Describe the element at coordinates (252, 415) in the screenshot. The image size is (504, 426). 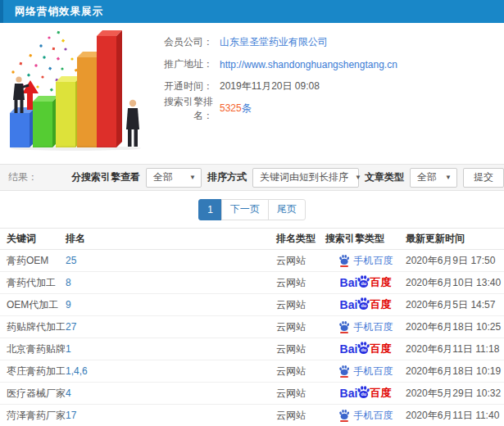
I see `table-row: 菏泽膏药厂家 17 云网站 手机百度 2020年6月11日 11:40` at that location.